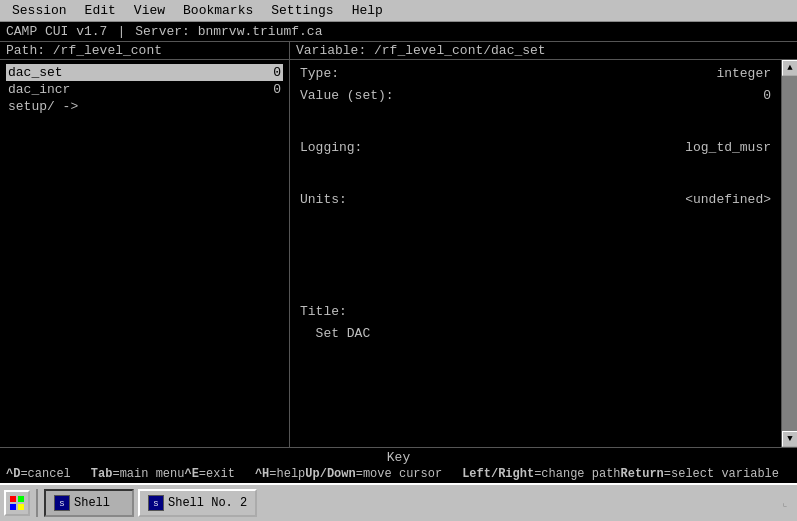  What do you see at coordinates (330, 474) in the screenshot?
I see `key-updown-name: Up/Down` at bounding box center [330, 474].